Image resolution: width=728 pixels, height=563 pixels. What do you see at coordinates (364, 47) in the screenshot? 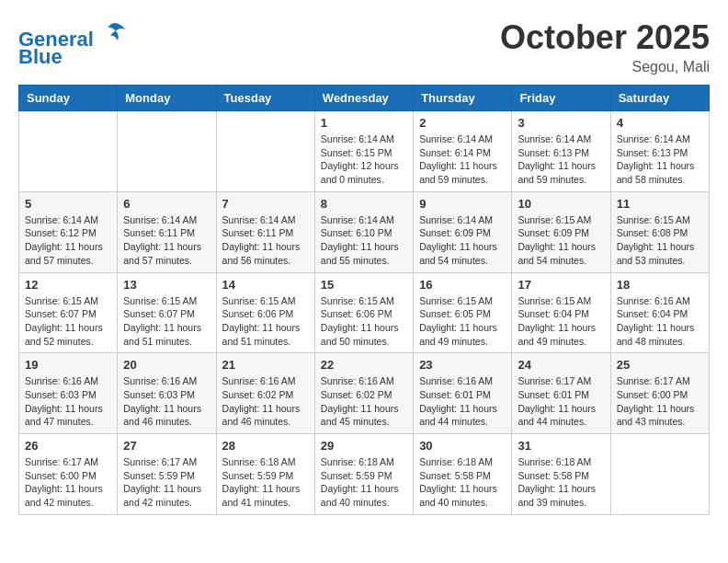
I see `page-header: General Blue October 2025 Segou, Mali` at bounding box center [364, 47].